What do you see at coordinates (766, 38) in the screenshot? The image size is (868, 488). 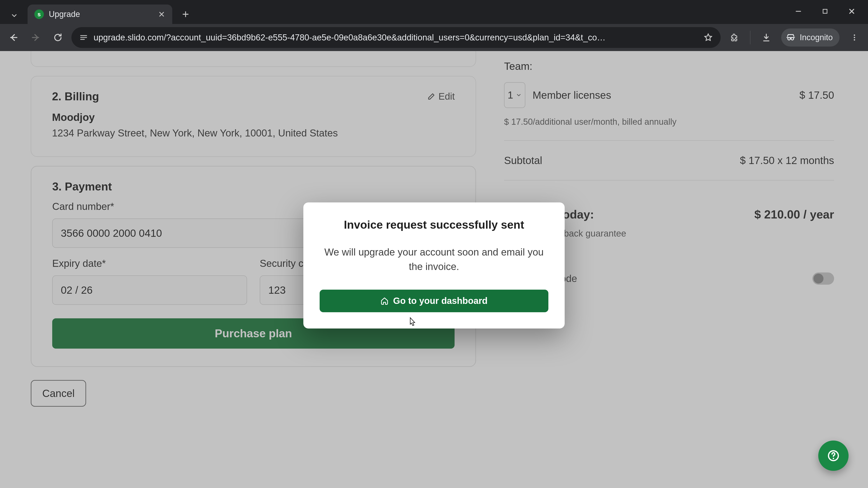 I see `download-icon` at bounding box center [766, 38].